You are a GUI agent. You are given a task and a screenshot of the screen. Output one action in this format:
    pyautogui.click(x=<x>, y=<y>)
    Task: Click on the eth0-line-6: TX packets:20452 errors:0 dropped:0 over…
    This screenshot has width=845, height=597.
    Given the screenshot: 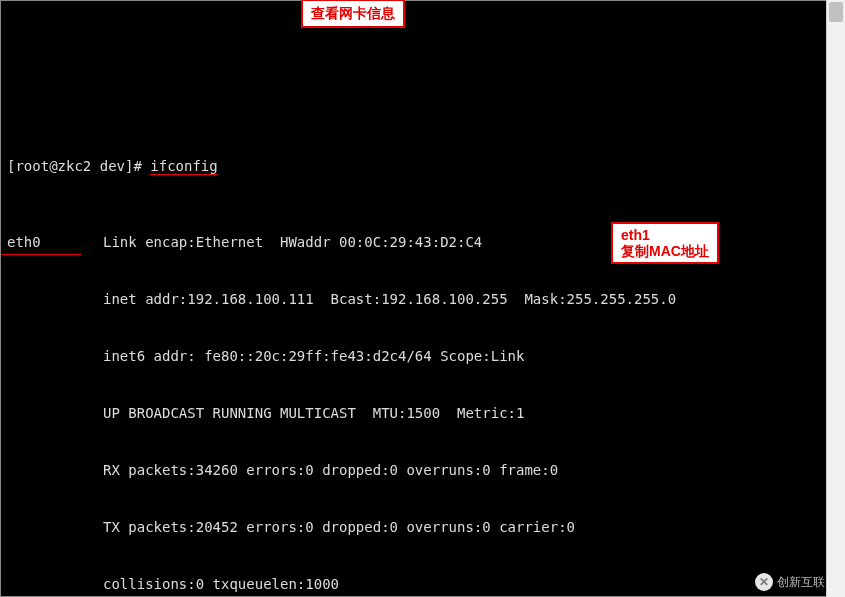 What is the action you would take?
    pyautogui.click(x=414, y=528)
    